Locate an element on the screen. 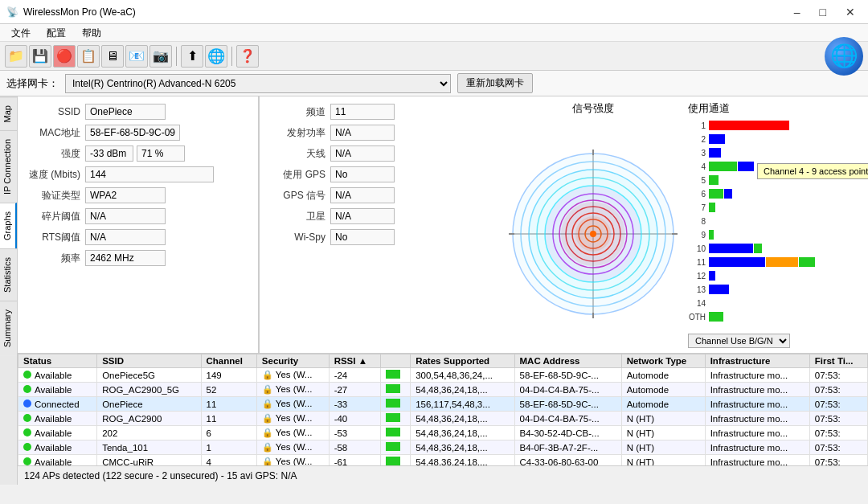 This screenshot has height=504, width=868. menu-file: 文件 is located at coordinates (21, 32).